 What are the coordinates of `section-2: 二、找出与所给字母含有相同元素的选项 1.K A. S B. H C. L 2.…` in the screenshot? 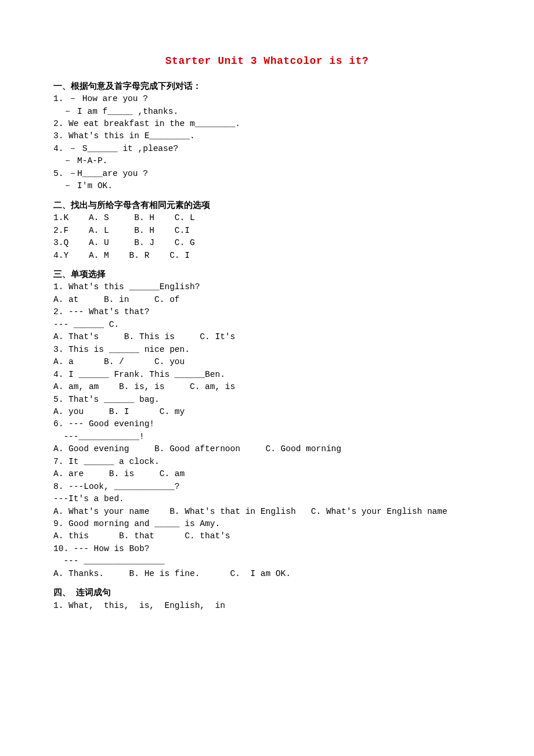 It's located at (267, 231).